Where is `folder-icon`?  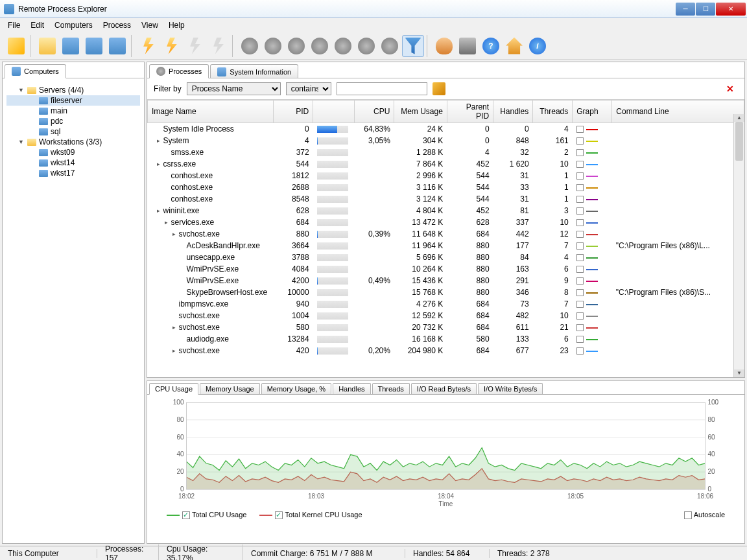 folder-icon is located at coordinates (32, 91).